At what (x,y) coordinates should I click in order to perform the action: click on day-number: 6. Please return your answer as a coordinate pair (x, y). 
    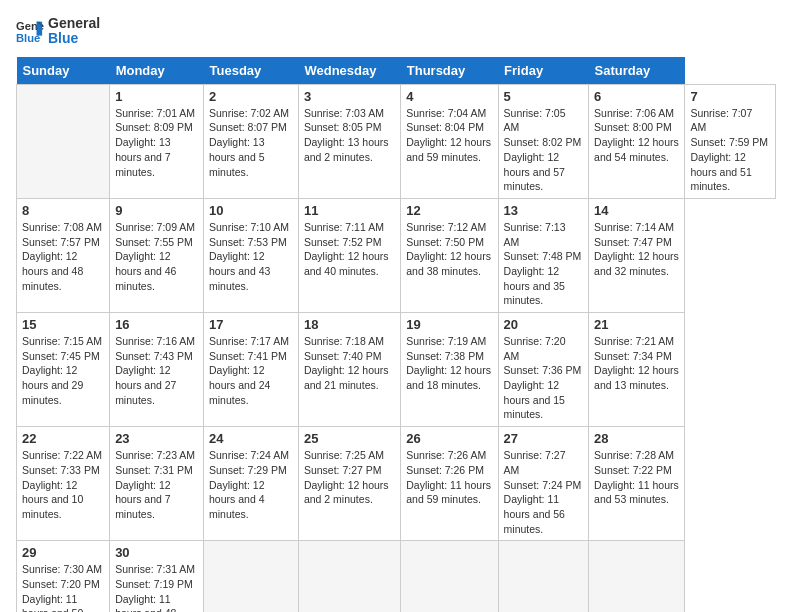
    Looking at the image, I should click on (636, 96).